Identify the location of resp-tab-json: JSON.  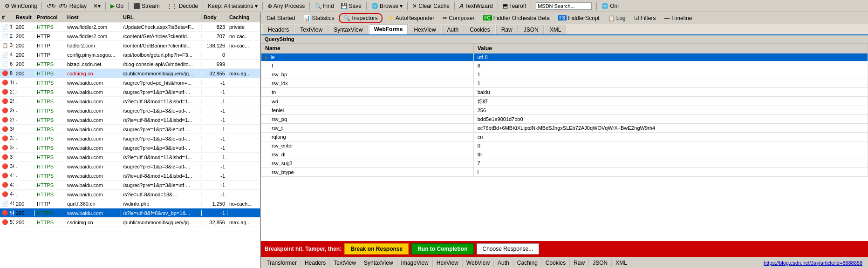
(600, 263).